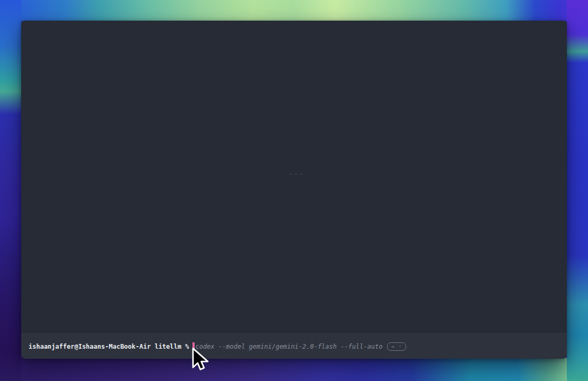  Describe the element at coordinates (297, 174) in the screenshot. I see `loading-indicator: ···` at that location.